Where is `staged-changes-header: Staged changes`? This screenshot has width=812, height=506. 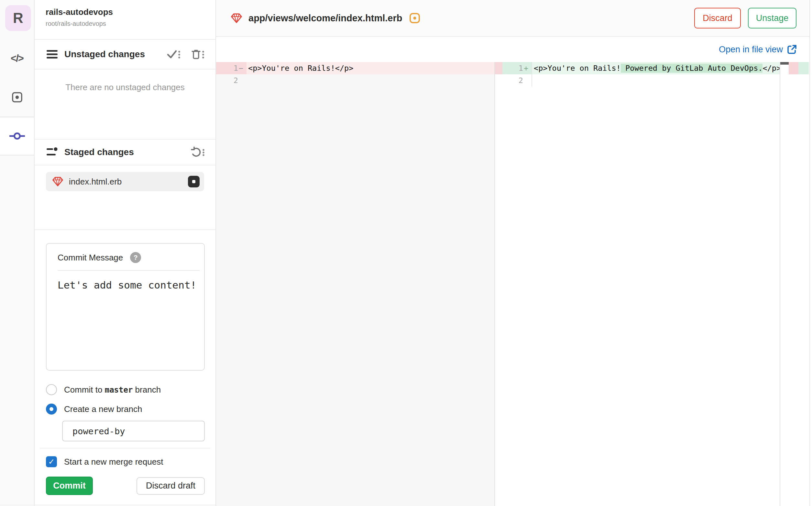 staged-changes-header: Staged changes is located at coordinates (125, 152).